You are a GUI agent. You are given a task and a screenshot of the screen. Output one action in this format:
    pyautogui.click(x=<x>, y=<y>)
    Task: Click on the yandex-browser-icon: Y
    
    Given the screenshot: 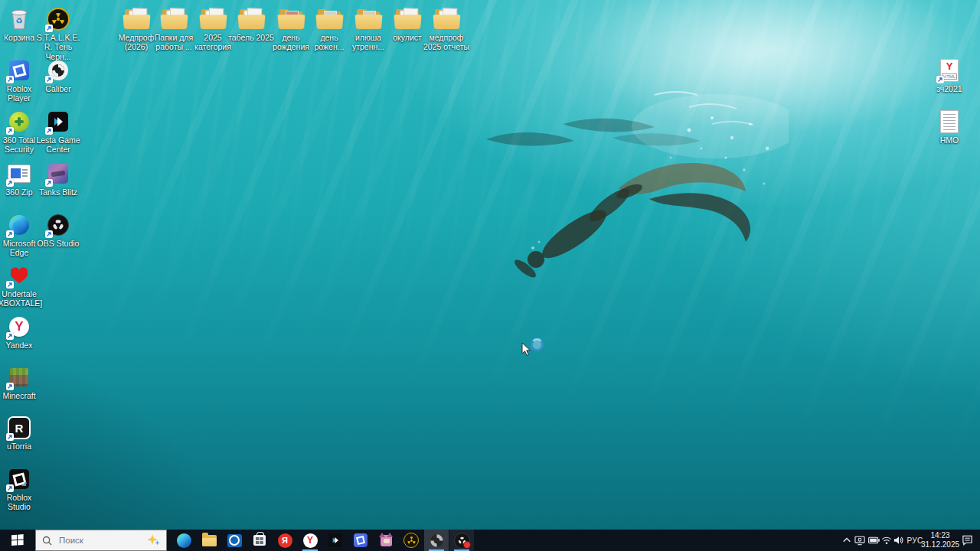 What is the action you would take?
    pyautogui.click(x=311, y=540)
    